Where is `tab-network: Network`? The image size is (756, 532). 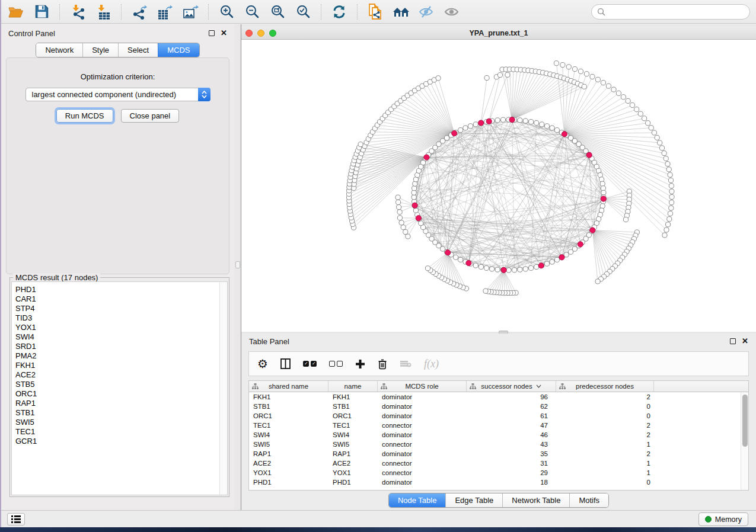 tab-network: Network is located at coordinates (59, 50).